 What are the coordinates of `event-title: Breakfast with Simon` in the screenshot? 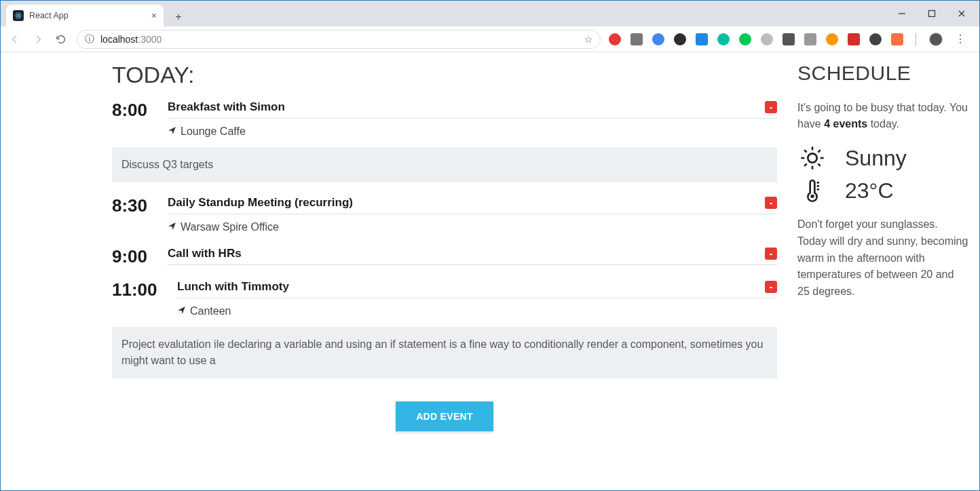 It's located at (227, 107).